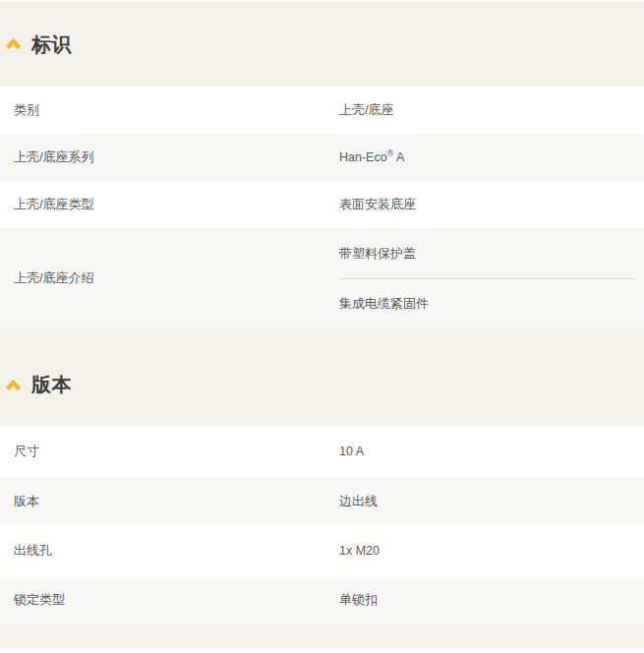 The height and width of the screenshot is (653, 644). I want to click on spec-value: 1x M20, so click(492, 551).